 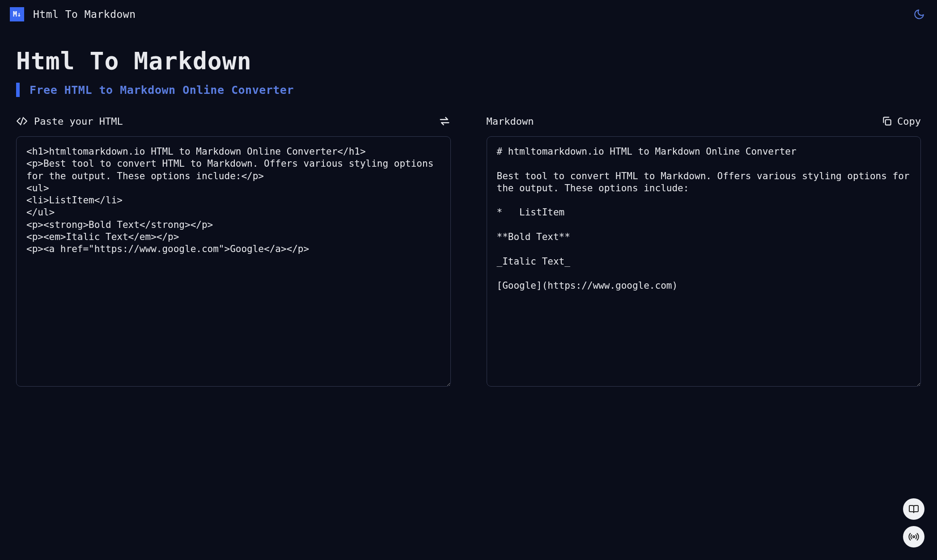 I want to click on subtitle-row: Free HTML to Markdown Online Converter, so click(x=469, y=90).